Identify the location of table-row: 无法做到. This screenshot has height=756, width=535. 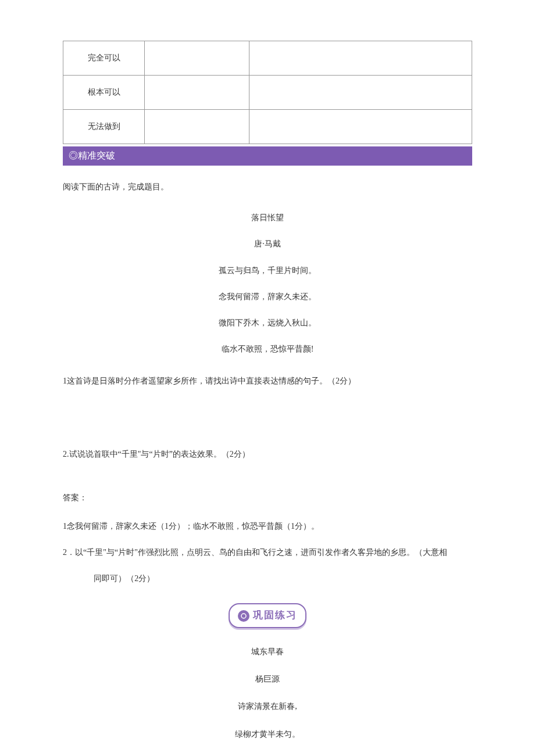
(268, 127).